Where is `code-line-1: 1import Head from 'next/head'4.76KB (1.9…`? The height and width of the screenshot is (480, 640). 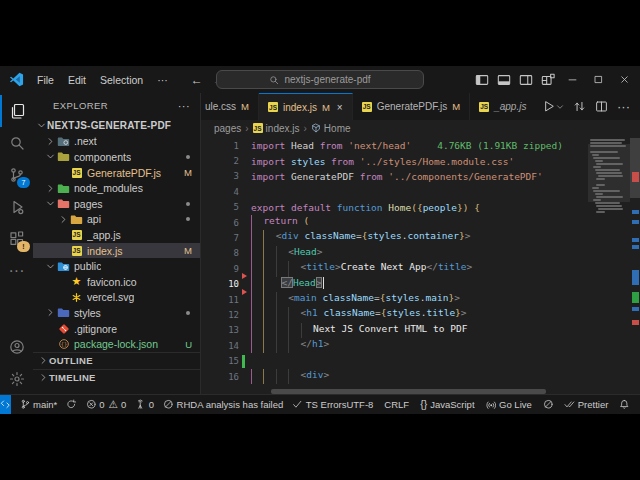
code-line-1: 1import Head from 'next/head'4.76KB (1.9… is located at coordinates (394, 146).